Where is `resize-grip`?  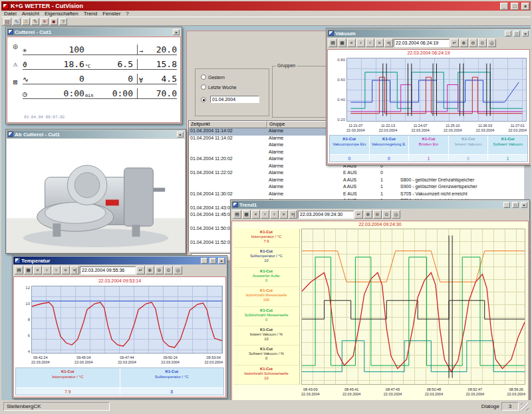 resize-grip is located at coordinates (525, 407).